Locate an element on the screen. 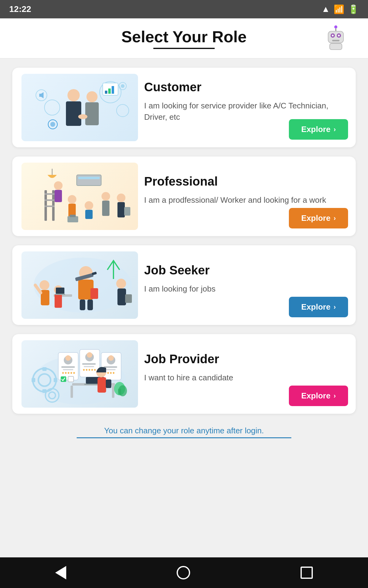  customer-card: Customer I am looking for service provid… is located at coordinates (184, 107).